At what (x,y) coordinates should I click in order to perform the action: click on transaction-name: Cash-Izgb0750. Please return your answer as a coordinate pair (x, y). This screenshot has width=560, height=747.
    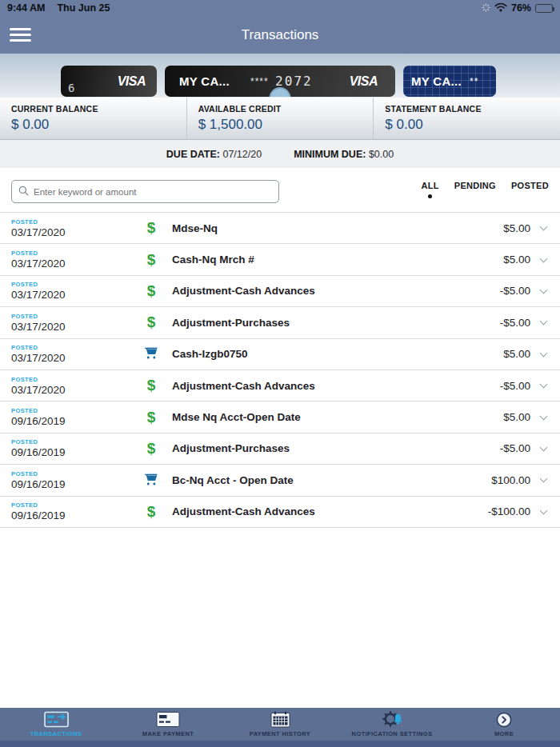
    Looking at the image, I should click on (338, 354).